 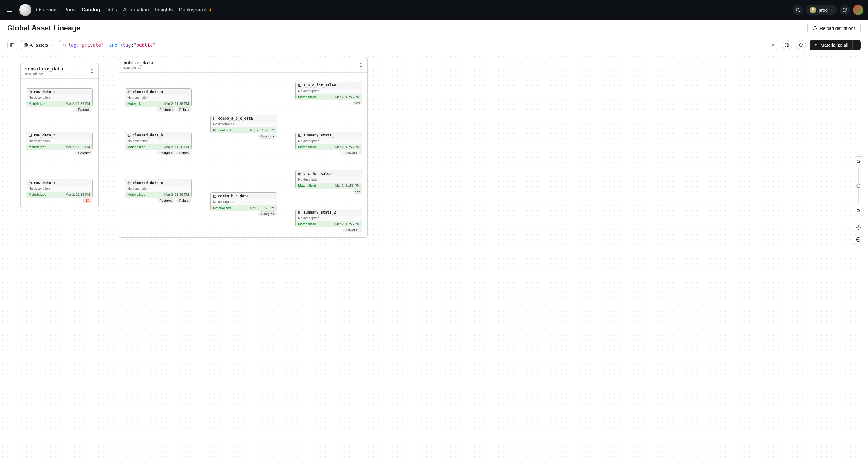 What do you see at coordinates (329, 218) in the screenshot?
I see `asset-summary_stats_2: summary_stats_2 No description Materiali…` at bounding box center [329, 218].